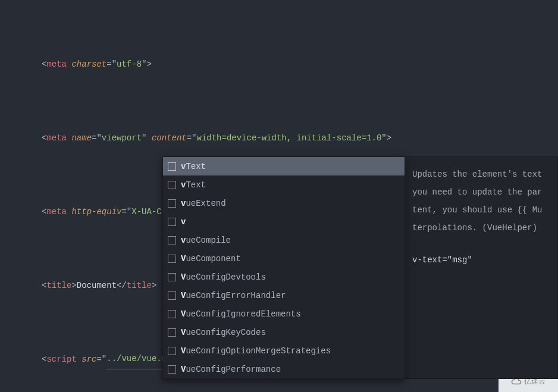 This screenshot has height=392, width=558. Describe the element at coordinates (284, 258) in the screenshot. I see `autocomplete-item: VueComponent` at that location.